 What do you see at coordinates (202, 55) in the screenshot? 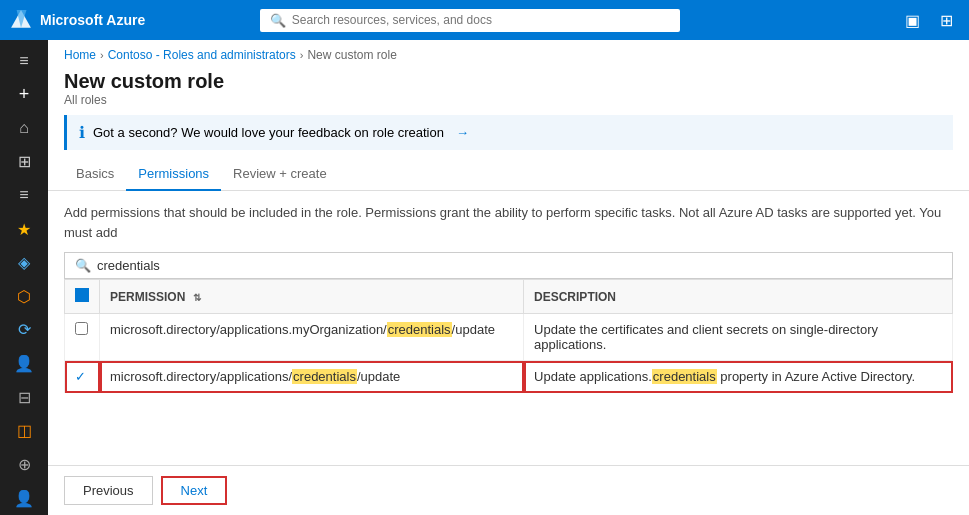
I see `breadcrumb-roles: Contoso - Roles and administrators` at bounding box center [202, 55].